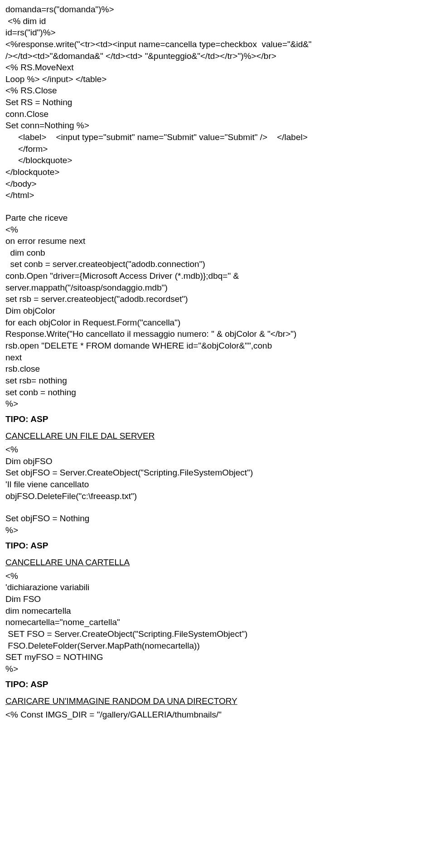 The image size is (435, 868). I want to click on code-line: server.mappath("/sitoasp/sondaggio.mdb"), so click(218, 288).